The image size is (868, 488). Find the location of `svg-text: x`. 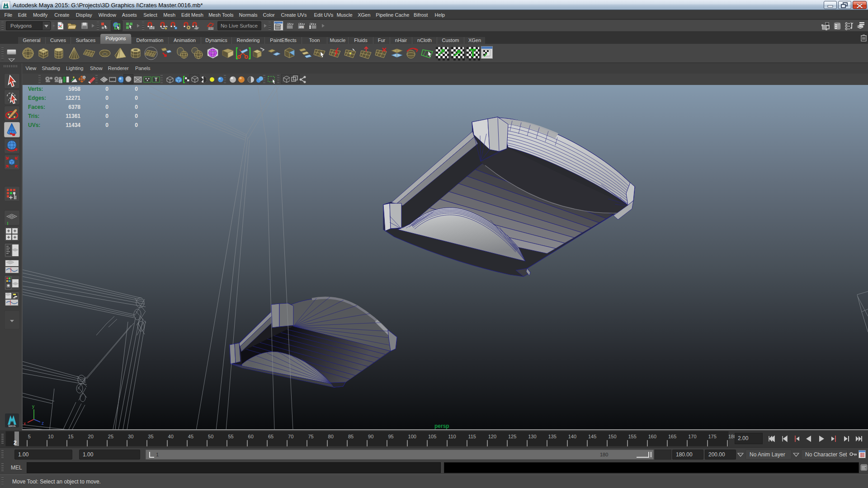

svg-text: x is located at coordinates (24, 424).